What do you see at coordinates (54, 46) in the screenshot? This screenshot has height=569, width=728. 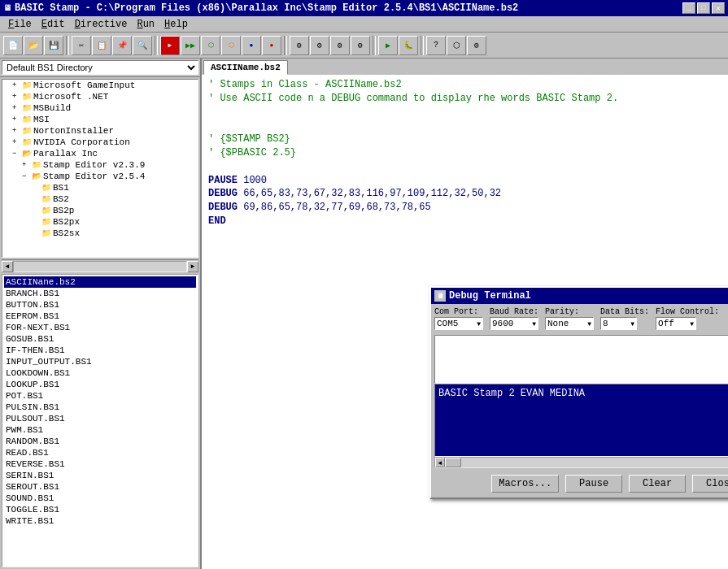 I see `save-button: 💾` at bounding box center [54, 46].